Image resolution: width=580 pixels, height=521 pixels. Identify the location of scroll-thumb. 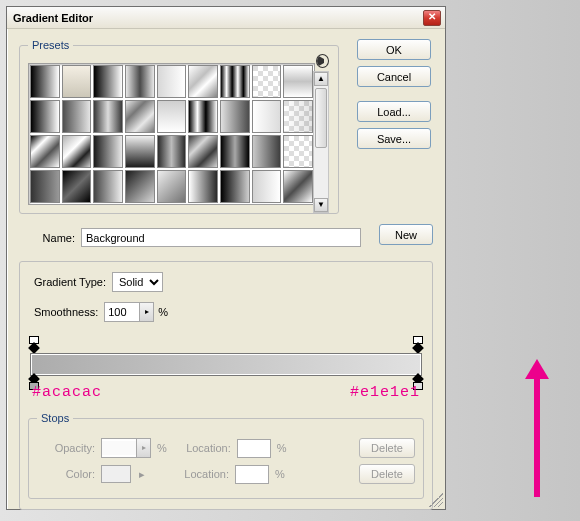
(321, 118).